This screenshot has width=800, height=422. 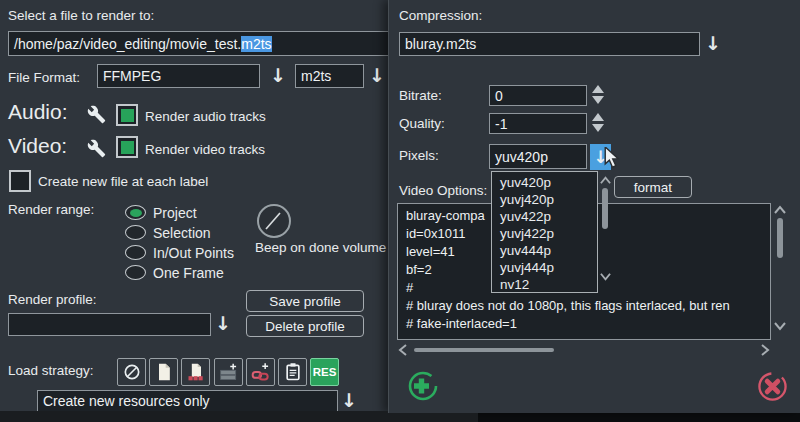 I want to click on render-video-label: Render video tracks, so click(x=205, y=150).